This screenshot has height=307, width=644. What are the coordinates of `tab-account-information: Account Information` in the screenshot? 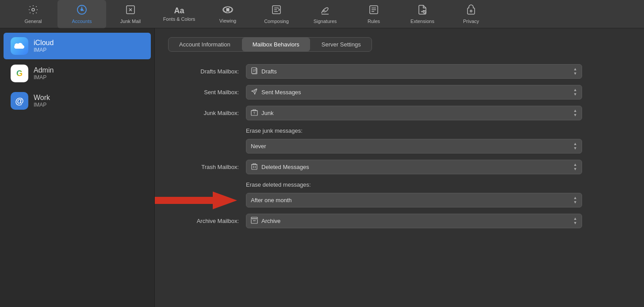 It's located at (205, 44).